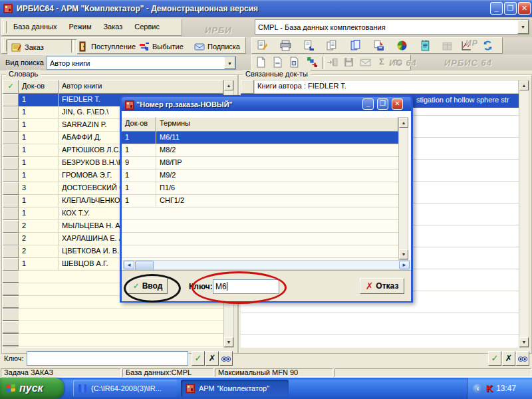 The width and height of the screenshot is (532, 399). What do you see at coordinates (226, 358) in the screenshot?
I see `key-view-button` at bounding box center [226, 358].